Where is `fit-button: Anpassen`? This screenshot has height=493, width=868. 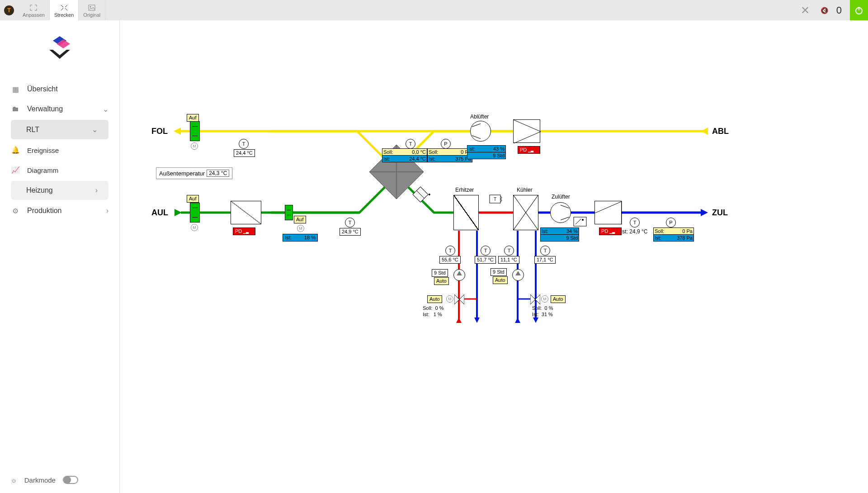
fit-button: Anpassen is located at coordinates (34, 10).